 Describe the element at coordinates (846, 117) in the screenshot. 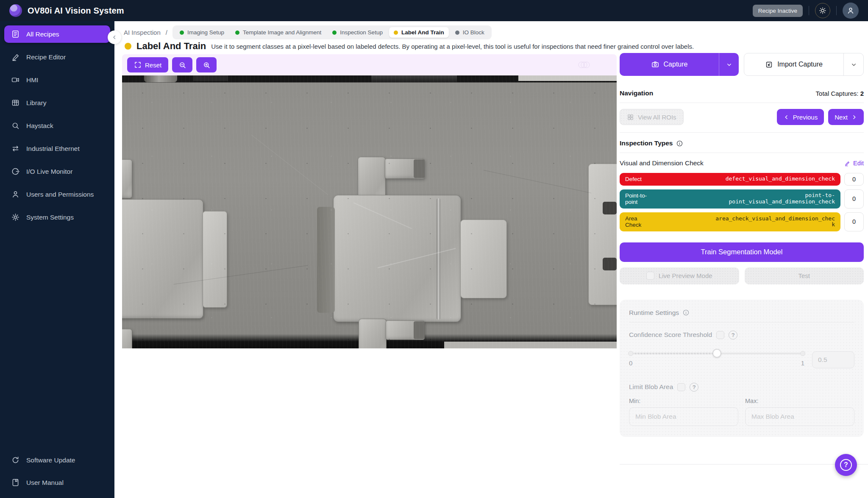

I see `next-capture-button: Next` at that location.